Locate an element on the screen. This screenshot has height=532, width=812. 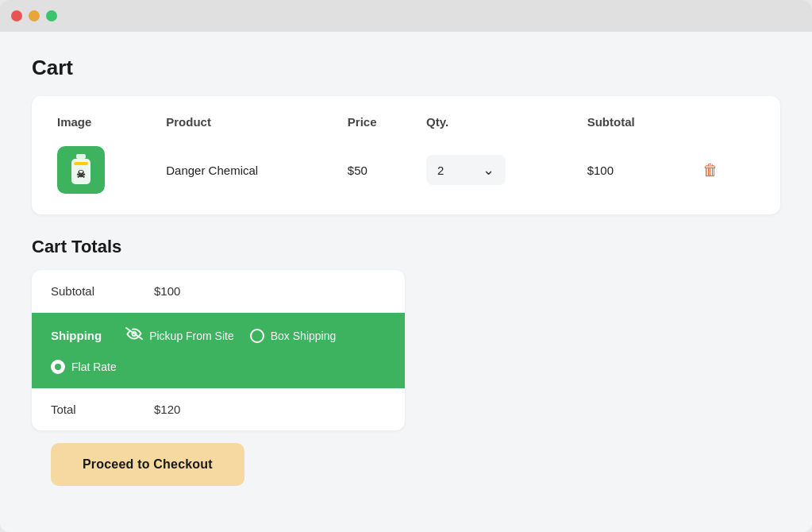
subtotal-row: Subtotal $100 is located at coordinates (218, 291).